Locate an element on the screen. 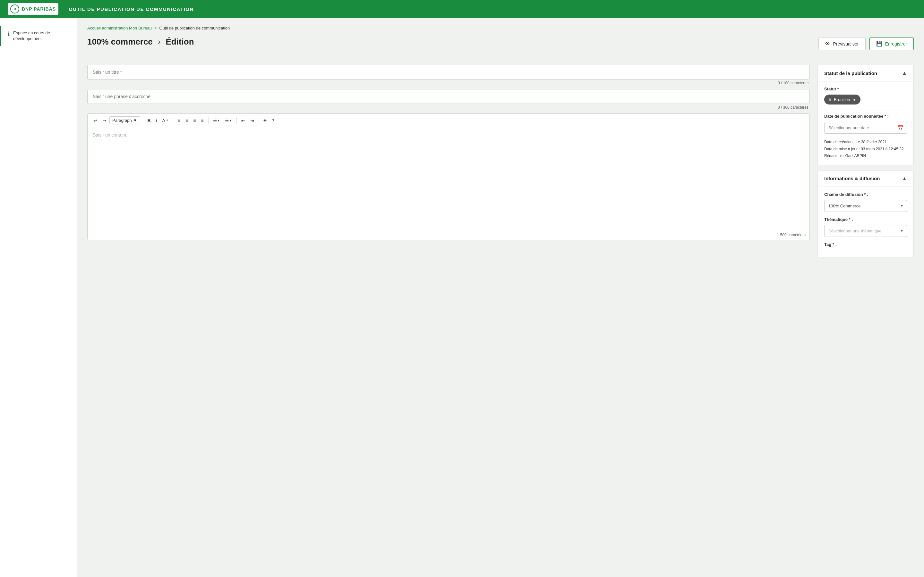  date-publication-group: Date de publication souhaitée * : 📅 is located at coordinates (866, 124).